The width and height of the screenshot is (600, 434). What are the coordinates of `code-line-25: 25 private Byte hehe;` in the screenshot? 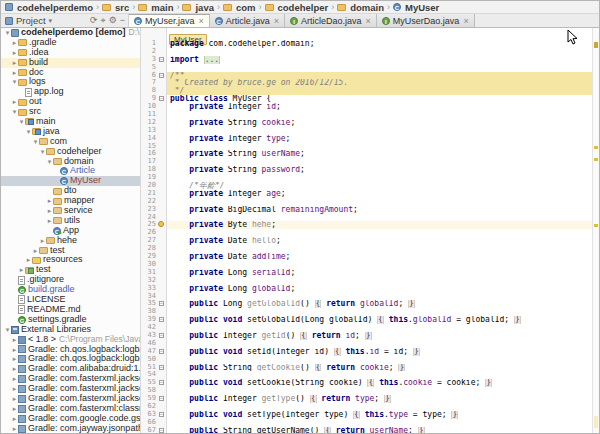 It's located at (370, 225).